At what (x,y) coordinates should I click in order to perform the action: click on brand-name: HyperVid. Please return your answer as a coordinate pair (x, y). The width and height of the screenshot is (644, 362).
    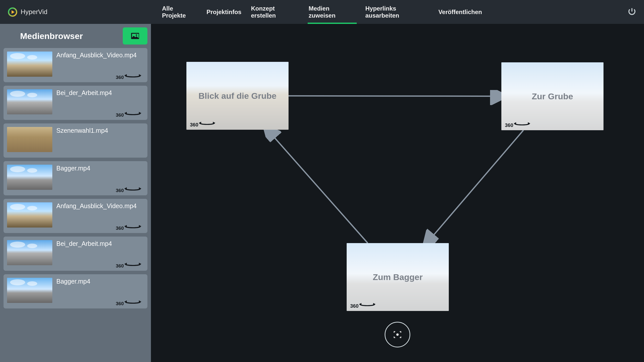
    Looking at the image, I should click on (34, 12).